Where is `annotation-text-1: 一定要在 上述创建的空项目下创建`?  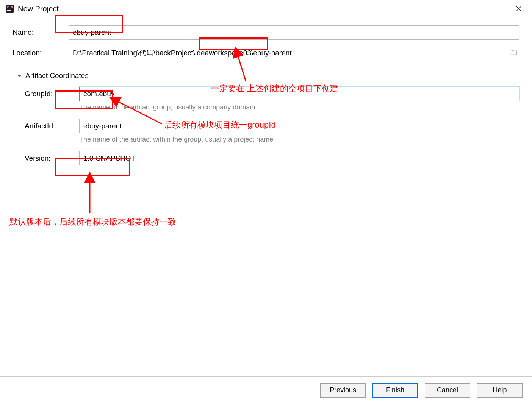
annotation-text-1: 一定要在 上述创建的空项目下创建 is located at coordinates (275, 89).